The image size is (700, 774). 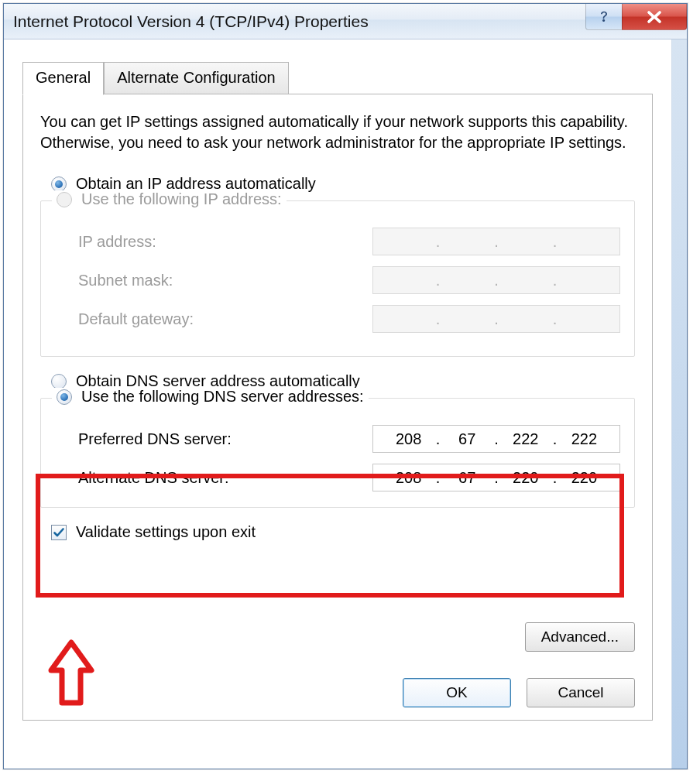 I want to click on gateway-label: Default gateway:, so click(x=136, y=319).